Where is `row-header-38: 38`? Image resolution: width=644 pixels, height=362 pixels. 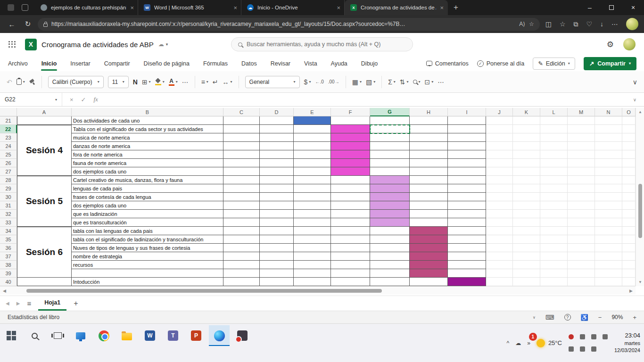
row-header-38: 38 is located at coordinates (8, 265).